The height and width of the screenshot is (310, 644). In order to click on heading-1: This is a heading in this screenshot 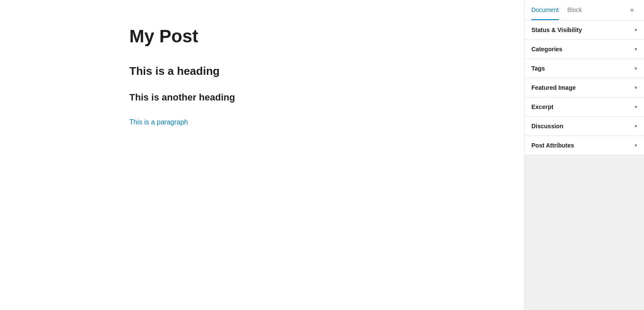, I will do `click(262, 71)`.